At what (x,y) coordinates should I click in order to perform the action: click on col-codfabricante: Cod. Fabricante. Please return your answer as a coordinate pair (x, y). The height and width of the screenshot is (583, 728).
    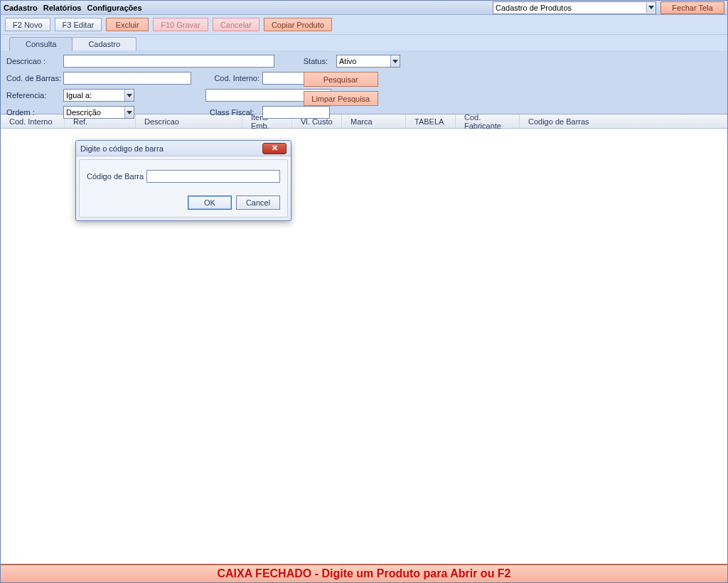
    Looking at the image, I should click on (488, 121).